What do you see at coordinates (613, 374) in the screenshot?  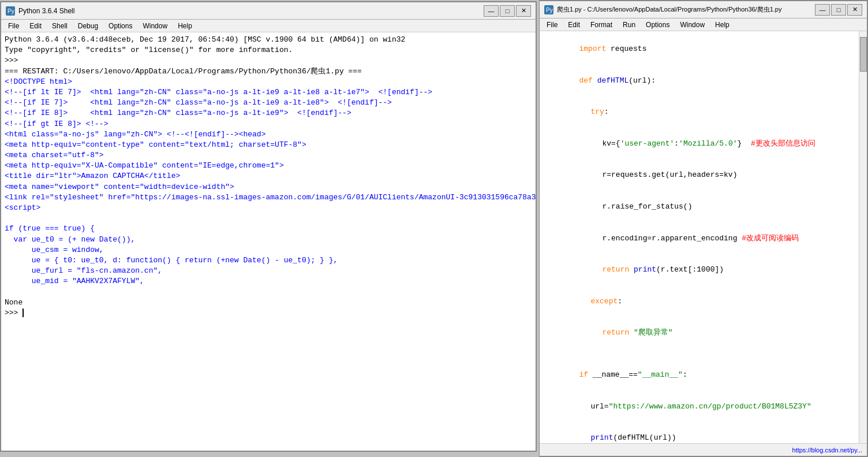 I see `main-check: __name__==` at bounding box center [613, 374].